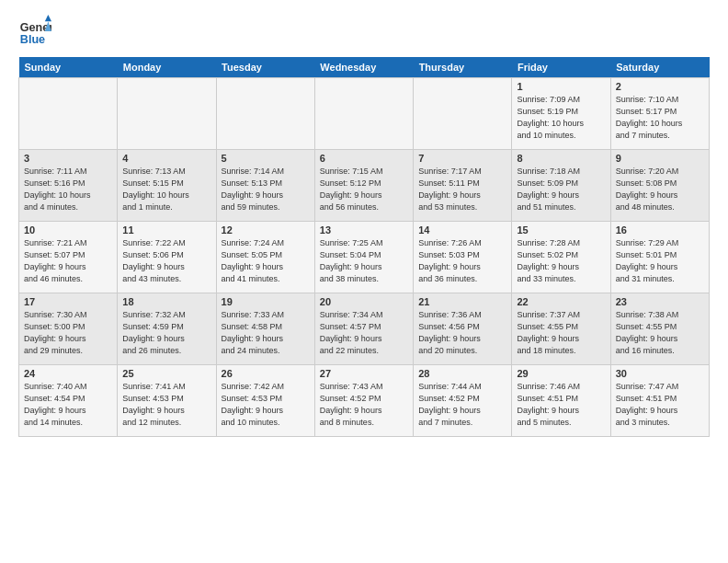 The image size is (728, 563). What do you see at coordinates (561, 373) in the screenshot?
I see `day-number: 29` at bounding box center [561, 373].